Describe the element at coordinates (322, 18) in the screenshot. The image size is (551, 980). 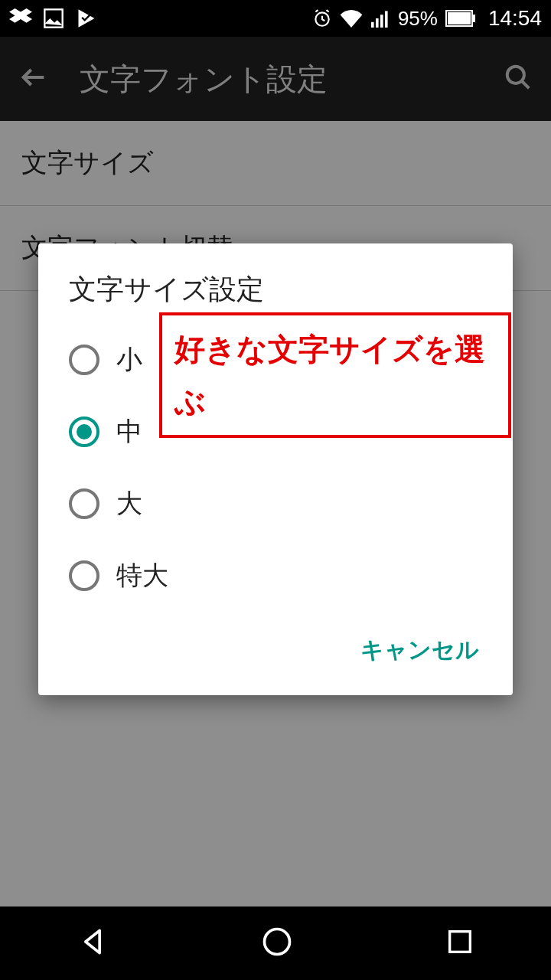
I see `alarm-icon` at that location.